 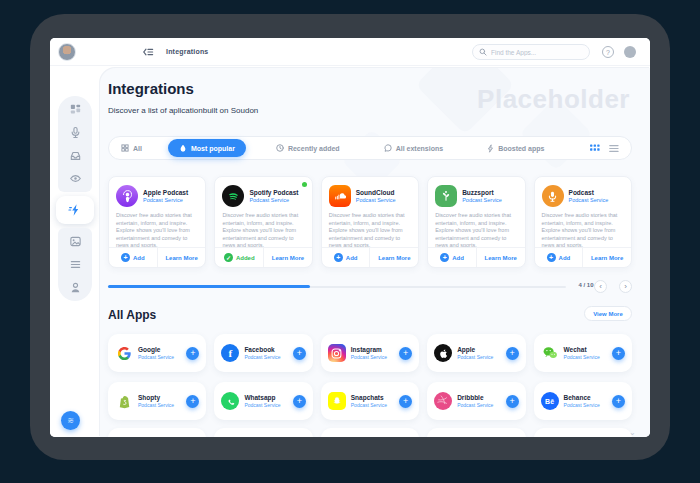 What do you see at coordinates (614, 148) in the screenshot?
I see `list-view-icon` at bounding box center [614, 148].